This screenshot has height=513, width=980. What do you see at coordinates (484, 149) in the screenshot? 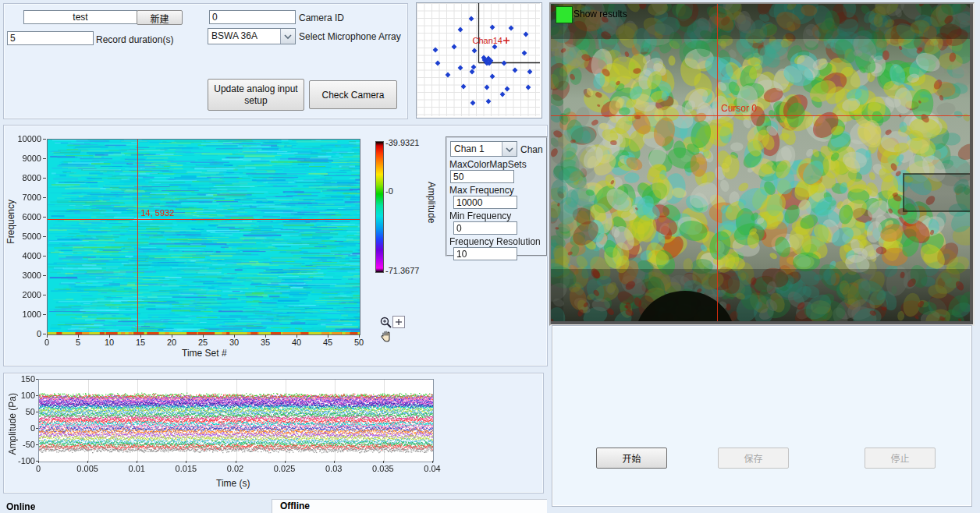
I see `chan-select: Chan 1` at bounding box center [484, 149].